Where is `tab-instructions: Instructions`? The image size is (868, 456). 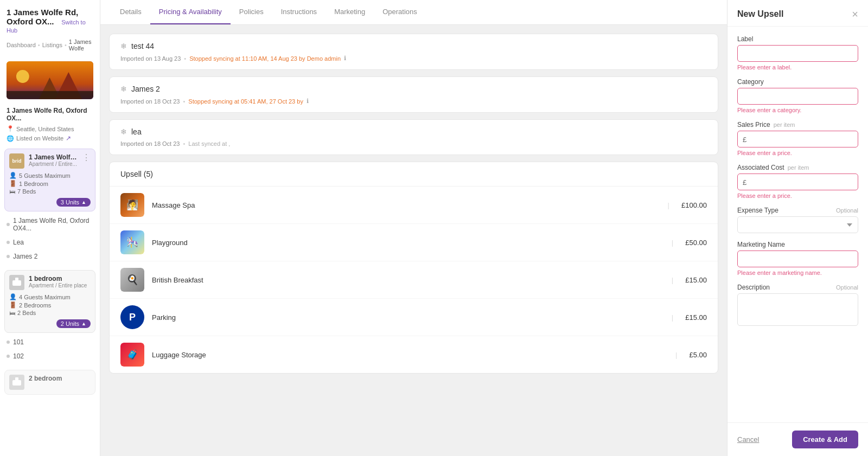
tab-instructions: Instructions is located at coordinates (299, 12).